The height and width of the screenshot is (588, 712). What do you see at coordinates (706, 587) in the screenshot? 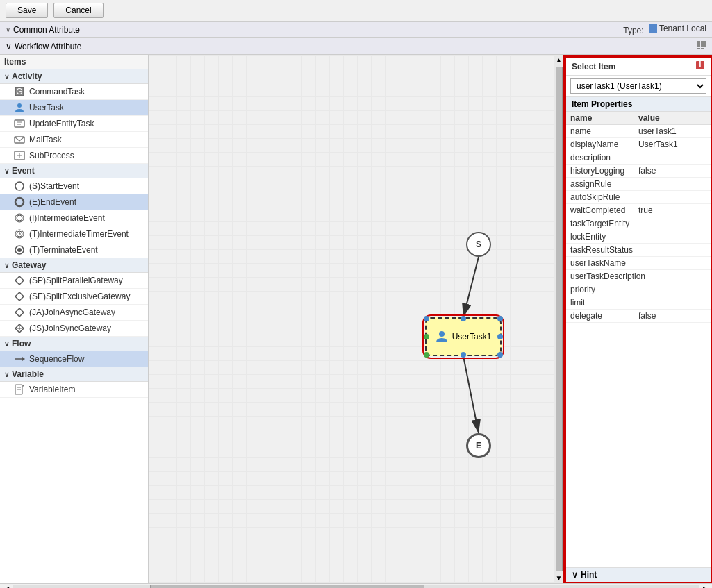
I see `scroll-right-btn: ▶` at bounding box center [706, 587].